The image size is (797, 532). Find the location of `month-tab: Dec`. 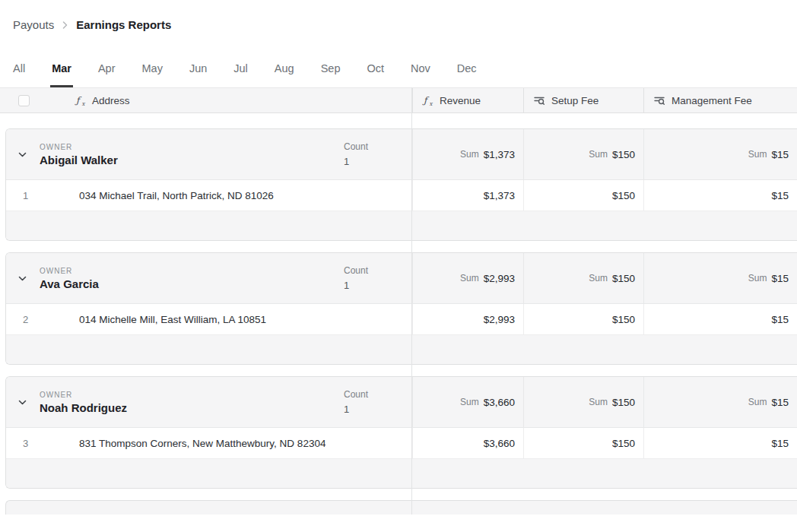

month-tab: Dec is located at coordinates (467, 74).